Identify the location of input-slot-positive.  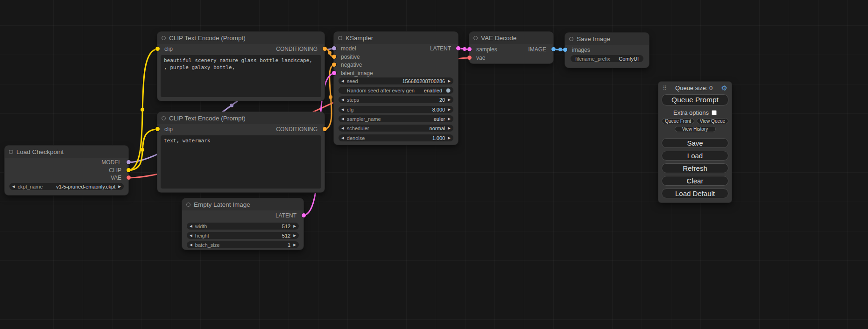
(334, 57).